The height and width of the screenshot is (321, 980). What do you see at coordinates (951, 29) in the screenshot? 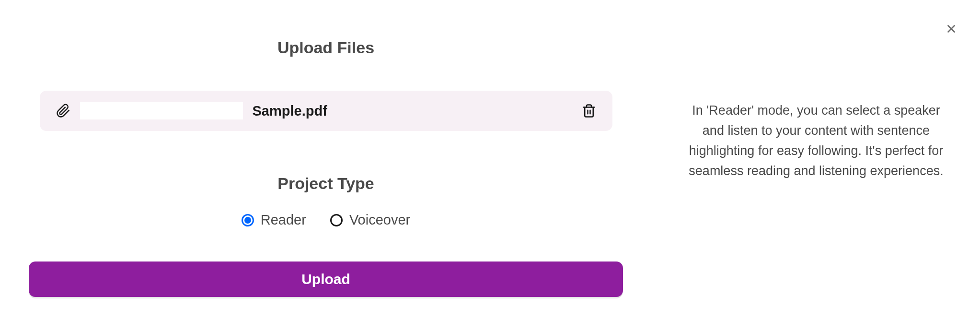
I see `close-icon` at bounding box center [951, 29].